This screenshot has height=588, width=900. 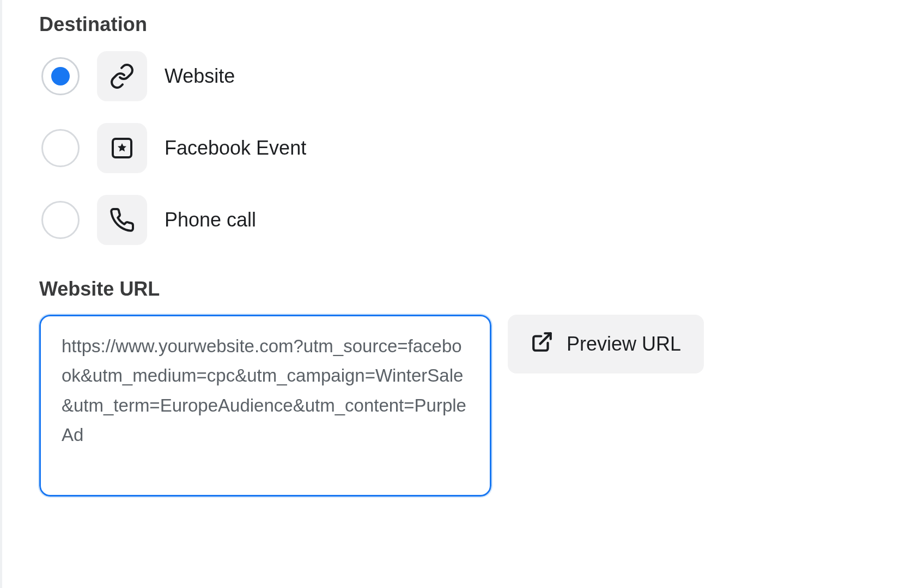 I want to click on link-icon, so click(x=122, y=76).